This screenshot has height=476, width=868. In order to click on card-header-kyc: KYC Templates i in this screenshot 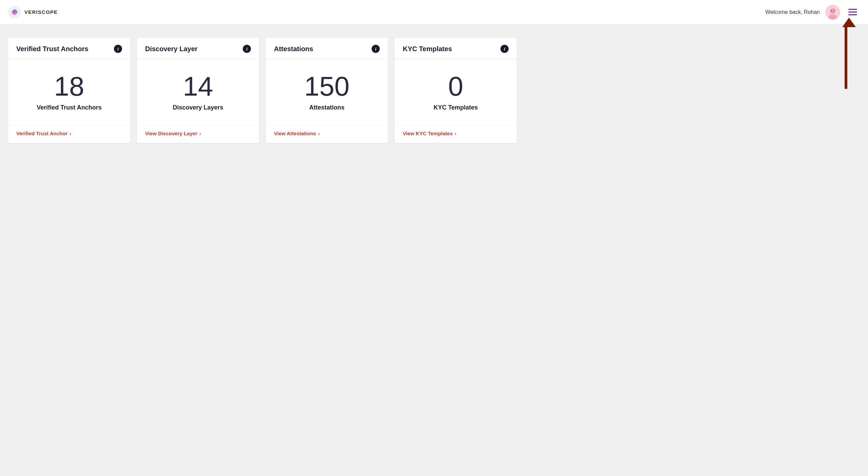, I will do `click(456, 49)`.